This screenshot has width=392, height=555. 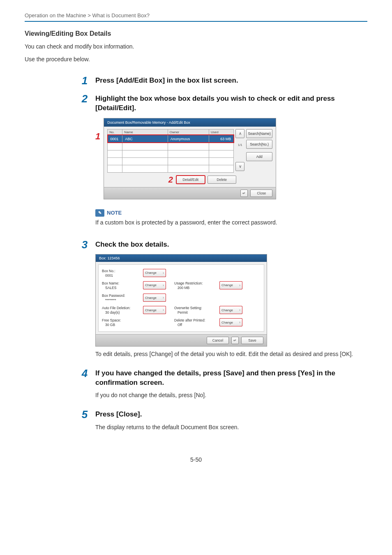 What do you see at coordinates (197, 286) in the screenshot?
I see `detail-usage-restriction: Usage Restriction: 200 MB` at bounding box center [197, 286].